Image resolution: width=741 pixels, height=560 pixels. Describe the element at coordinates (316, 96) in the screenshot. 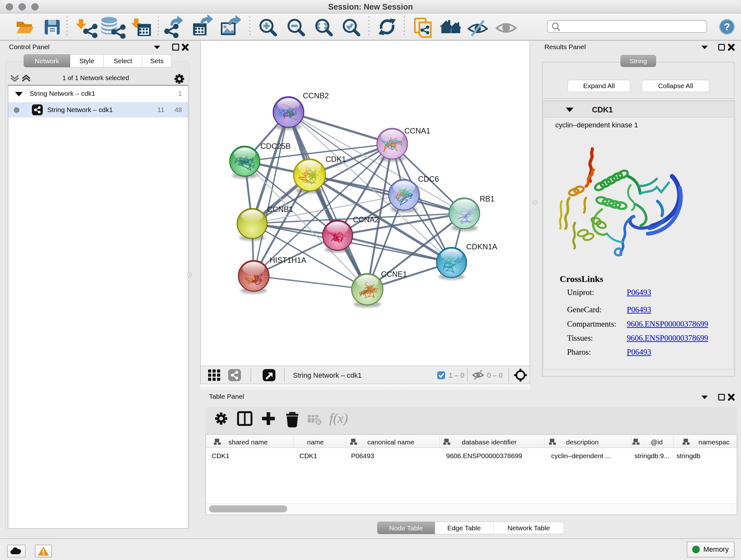

I see `svg-text: CCNB2` at that location.